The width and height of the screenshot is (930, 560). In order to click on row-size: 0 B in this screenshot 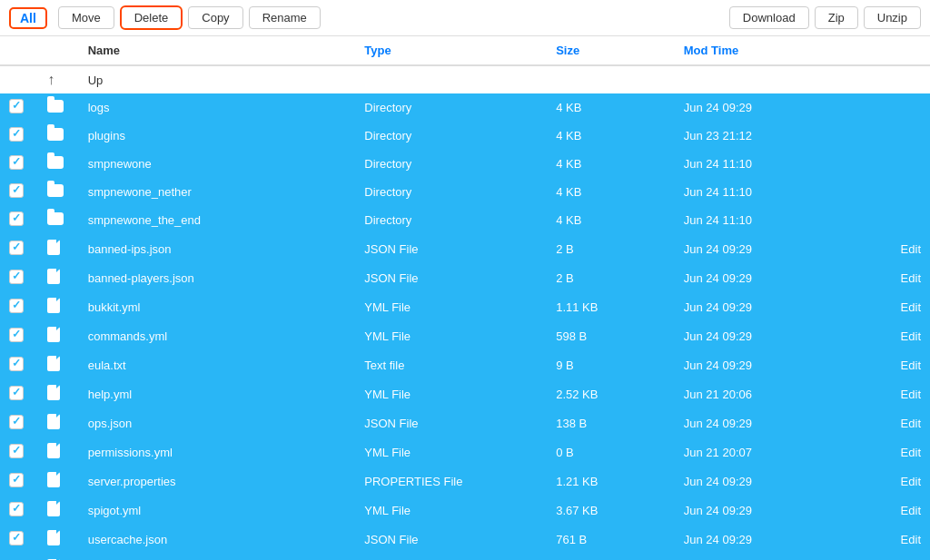, I will do `click(610, 452)`.